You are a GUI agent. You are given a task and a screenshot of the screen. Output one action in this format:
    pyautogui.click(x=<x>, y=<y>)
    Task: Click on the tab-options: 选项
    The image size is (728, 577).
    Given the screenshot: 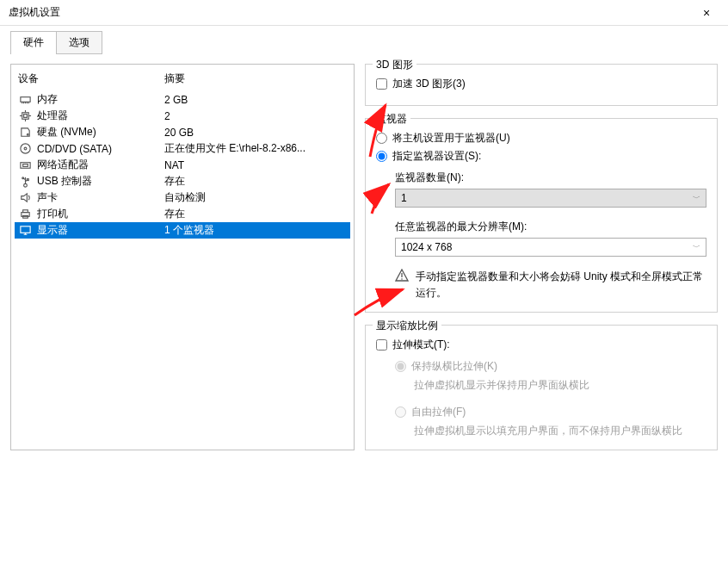 What is the action you would take?
    pyautogui.click(x=79, y=43)
    